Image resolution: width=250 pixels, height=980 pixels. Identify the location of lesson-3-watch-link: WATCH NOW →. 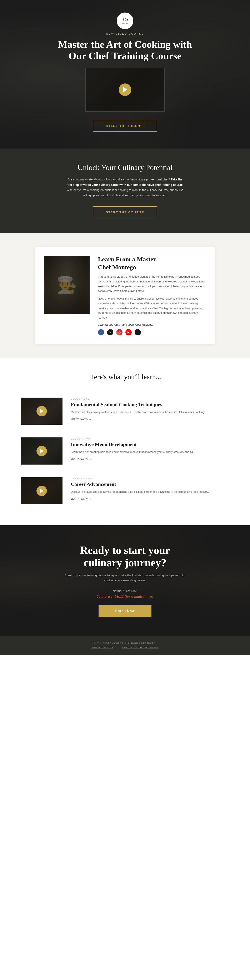
(81, 499).